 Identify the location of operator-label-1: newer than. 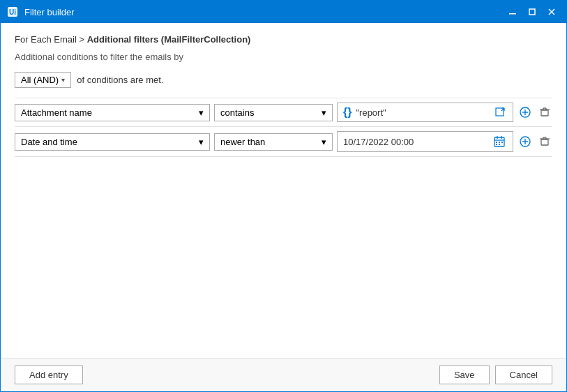
(243, 142).